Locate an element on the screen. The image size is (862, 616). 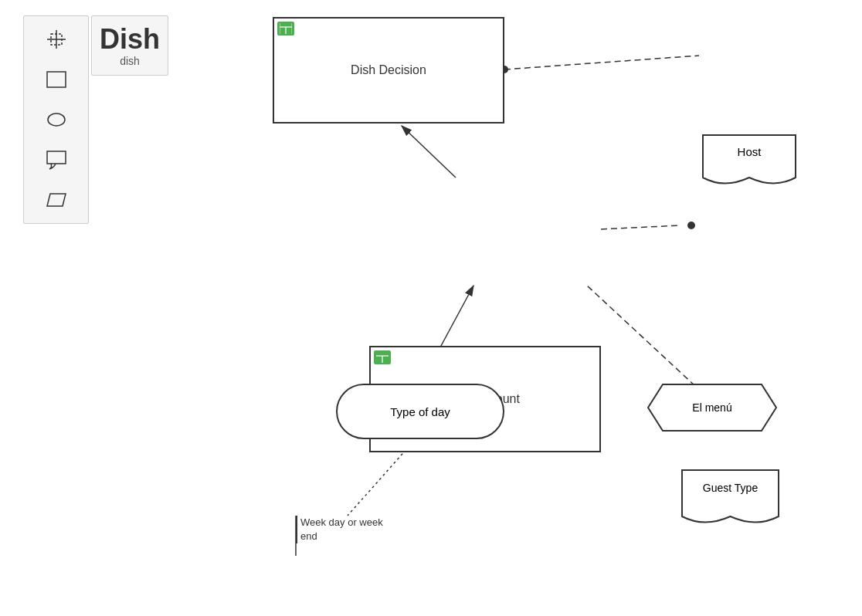
parallelogram-tool is located at coordinates (56, 200).